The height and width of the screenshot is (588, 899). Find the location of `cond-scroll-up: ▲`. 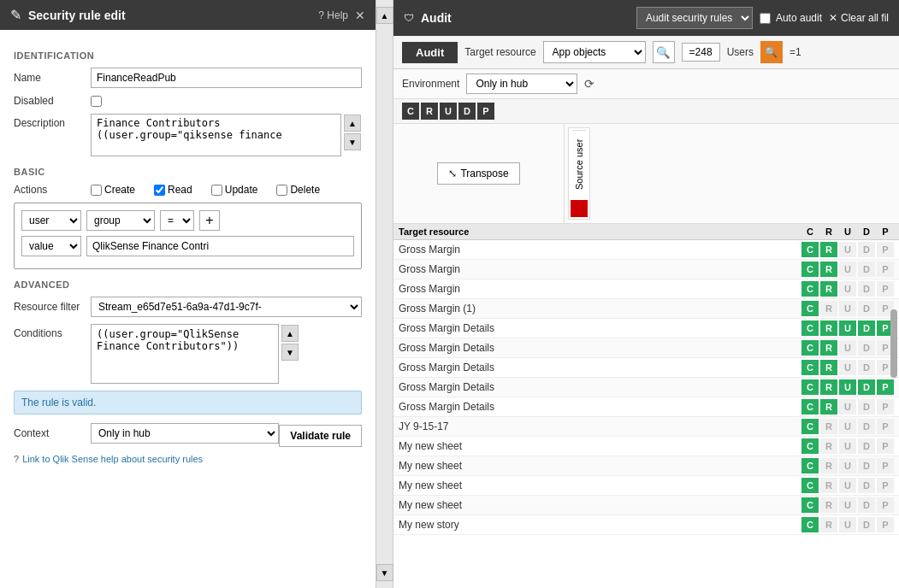

cond-scroll-up: ▲ is located at coordinates (290, 333).